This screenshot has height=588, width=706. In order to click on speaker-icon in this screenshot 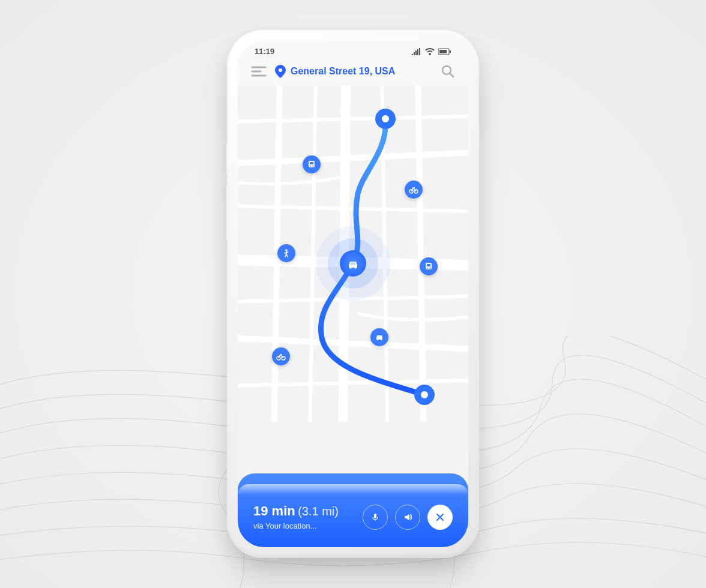, I will do `click(408, 517)`.